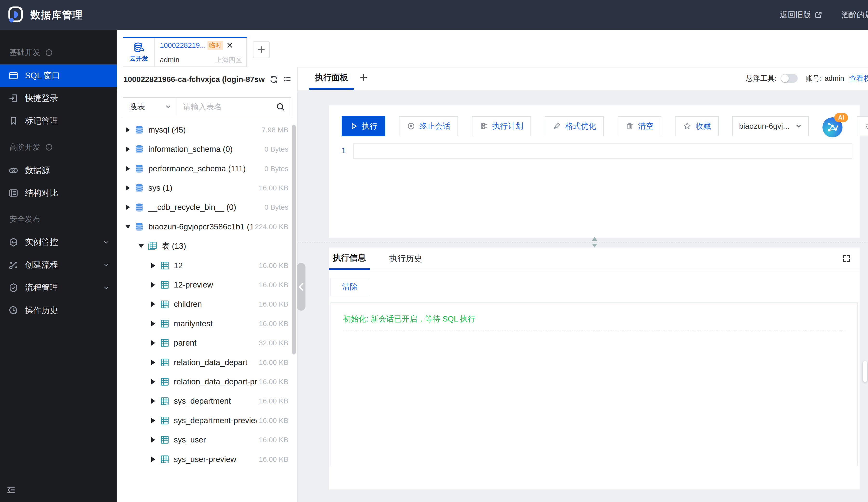 The height and width of the screenshot is (502, 868). What do you see at coordinates (331, 78) in the screenshot?
I see `tab-execution-panel: 执行面板` at bounding box center [331, 78].